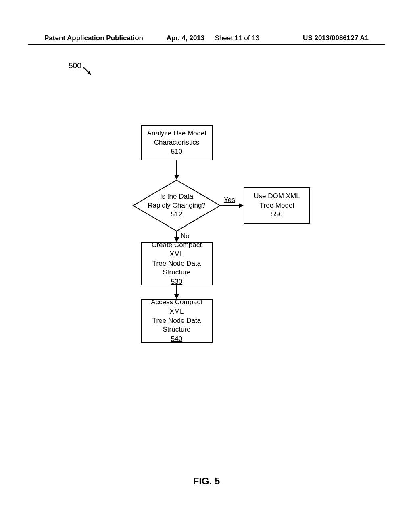 The image size is (413, 532). What do you see at coordinates (177, 264) in the screenshot?
I see `process-box-create-compact: Create Compact XML Tree Node Data Struct…` at bounding box center [177, 264].